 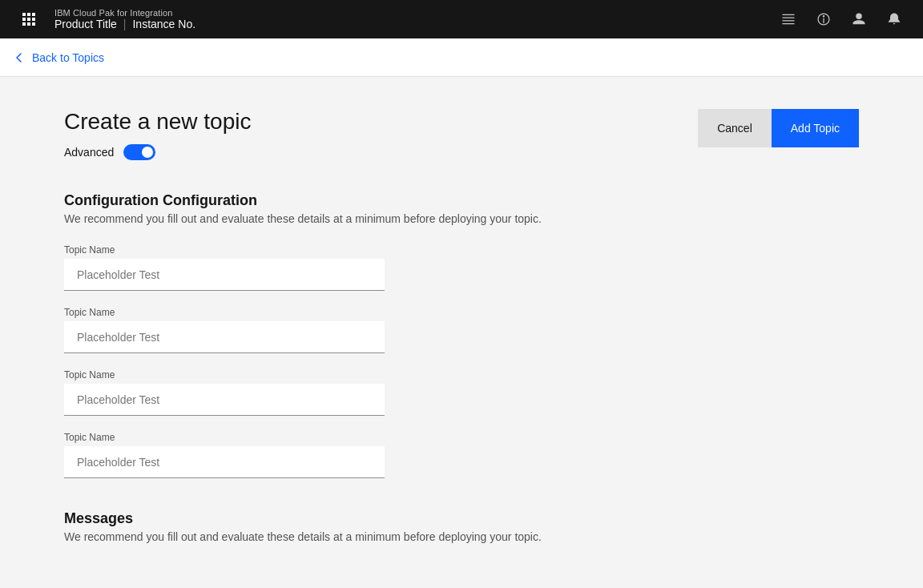 I want to click on configuration-section-desc: We recommend you fill out and evaluate t…, so click(x=304, y=219).